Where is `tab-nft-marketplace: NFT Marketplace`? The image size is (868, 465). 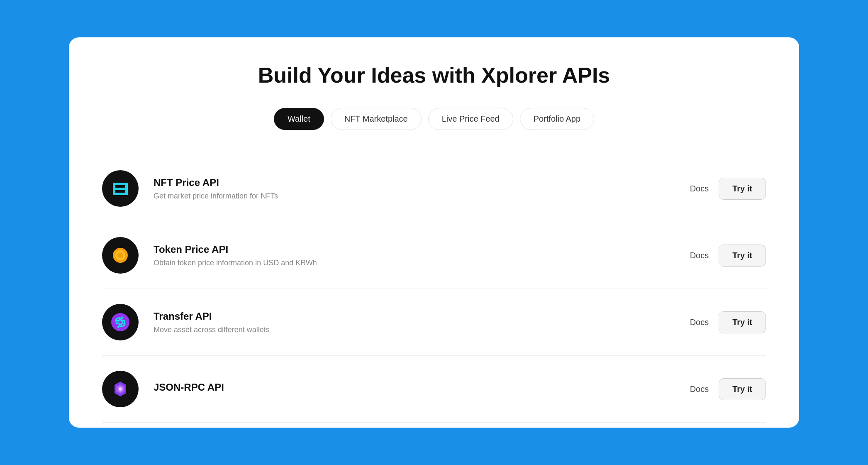 tab-nft-marketplace: NFT Marketplace is located at coordinates (376, 119).